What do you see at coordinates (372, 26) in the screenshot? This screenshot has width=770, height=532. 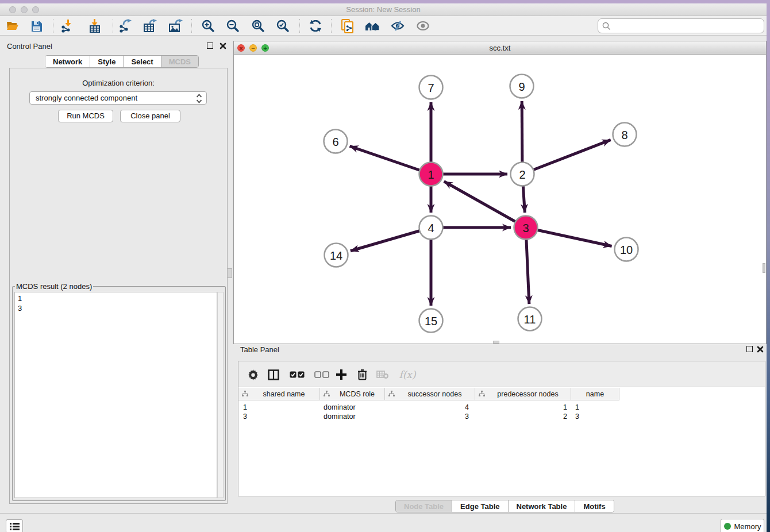 I see `homes-icon` at bounding box center [372, 26].